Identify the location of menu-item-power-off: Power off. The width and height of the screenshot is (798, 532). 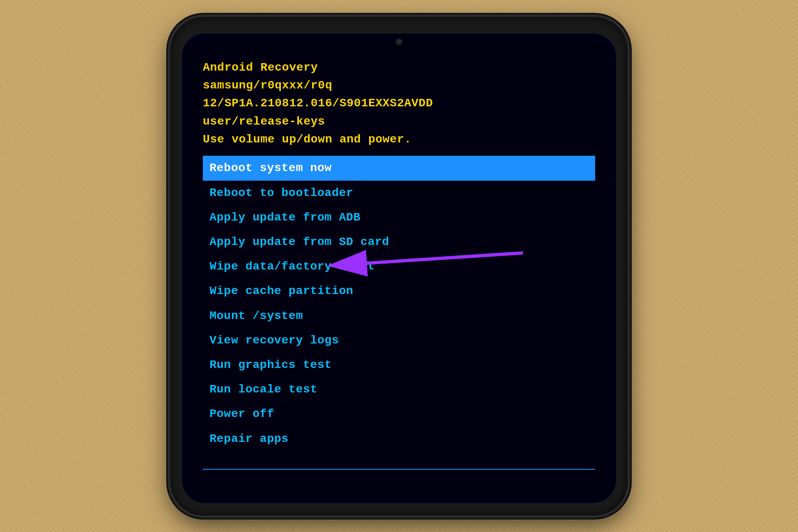
(399, 414).